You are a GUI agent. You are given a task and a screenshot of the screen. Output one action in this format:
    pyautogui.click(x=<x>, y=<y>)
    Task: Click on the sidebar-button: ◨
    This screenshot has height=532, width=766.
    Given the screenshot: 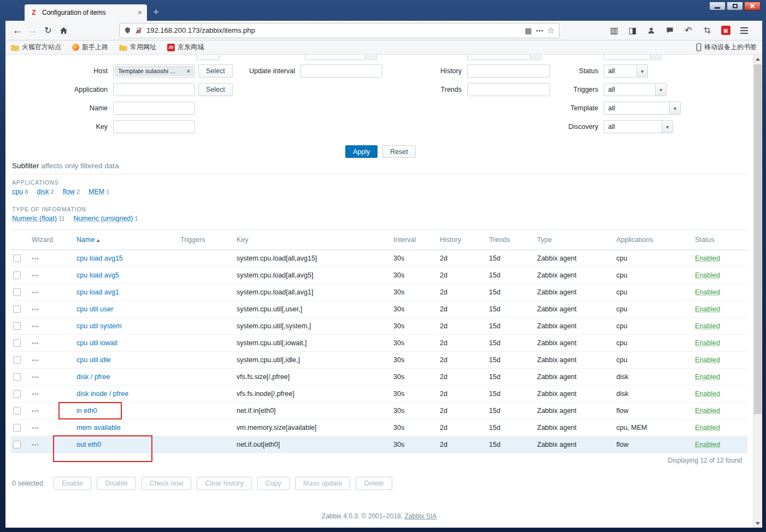 What is the action you would take?
    pyautogui.click(x=633, y=31)
    